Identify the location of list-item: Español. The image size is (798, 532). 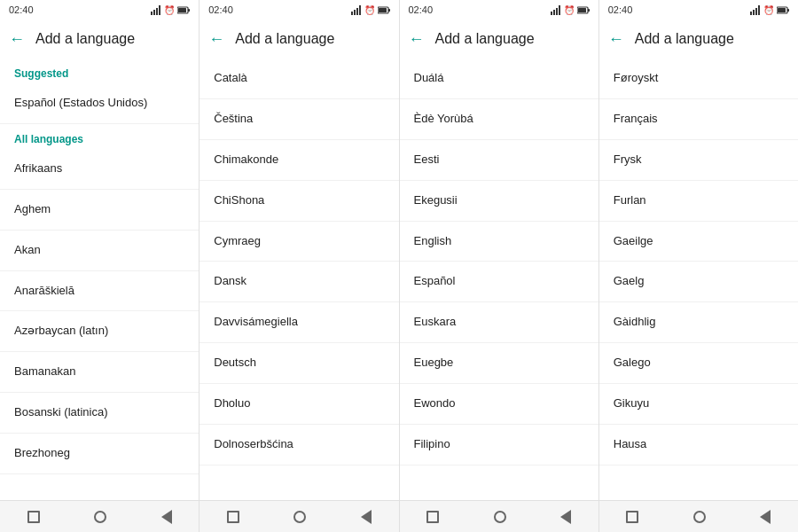
(499, 282).